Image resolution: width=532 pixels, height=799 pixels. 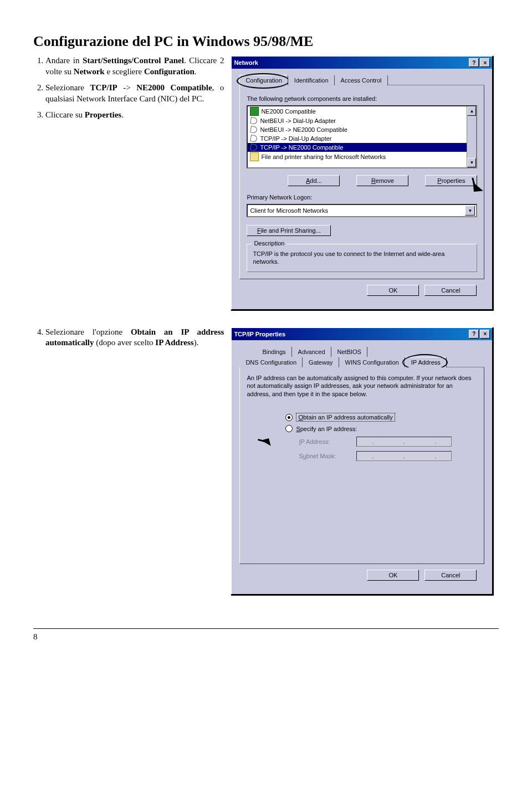 I want to click on radio-obtain-auto: Obtain an IP address automatically, so click(x=381, y=417).